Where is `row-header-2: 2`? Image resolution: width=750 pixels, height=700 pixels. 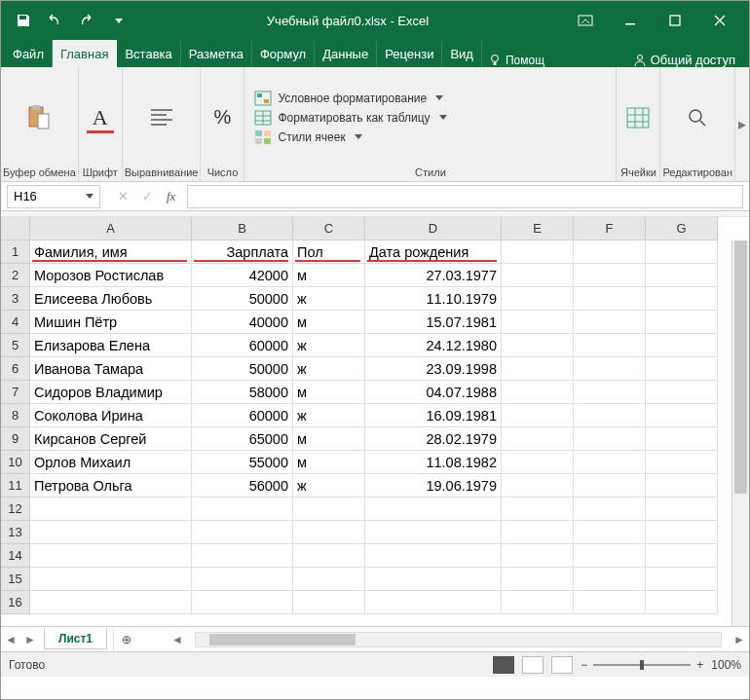 row-header-2: 2 is located at coordinates (16, 276).